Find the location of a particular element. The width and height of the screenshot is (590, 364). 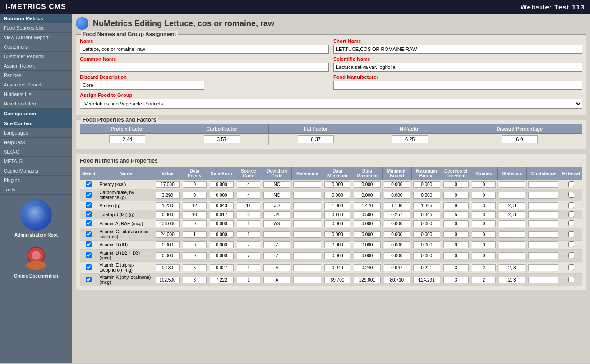

sidebar-item-advanced-search: Advanced Search is located at coordinates (36, 85).